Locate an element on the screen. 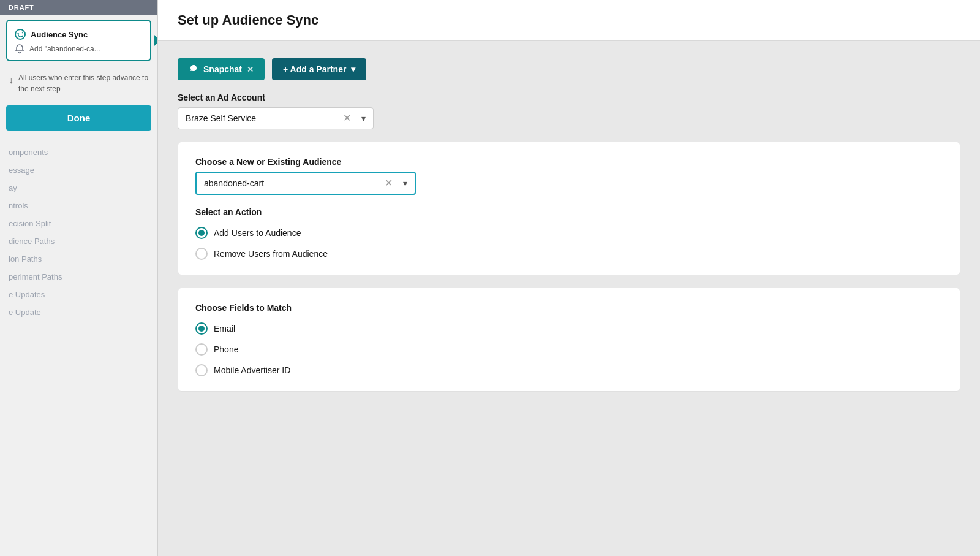 This screenshot has height=556, width=980. snapchat-label: Snapchat is located at coordinates (223, 69).